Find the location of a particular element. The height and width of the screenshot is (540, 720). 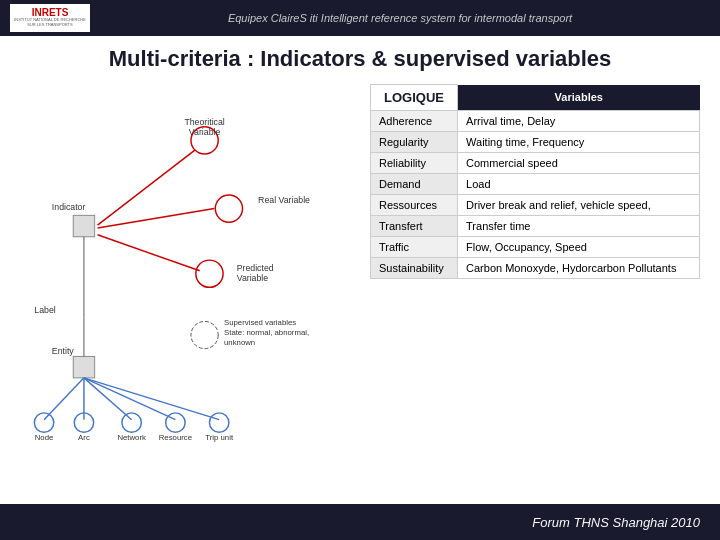

col2-header: Variables is located at coordinates (579, 98).